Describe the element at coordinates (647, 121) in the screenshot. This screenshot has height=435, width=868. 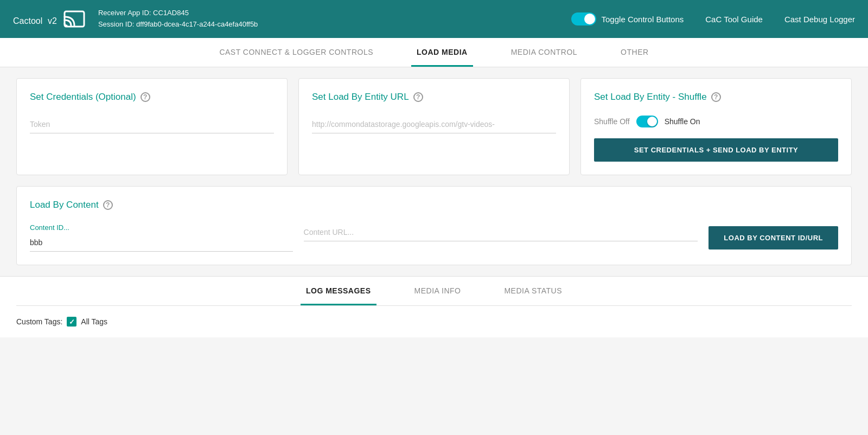
I see `shuffle-toggle` at that location.